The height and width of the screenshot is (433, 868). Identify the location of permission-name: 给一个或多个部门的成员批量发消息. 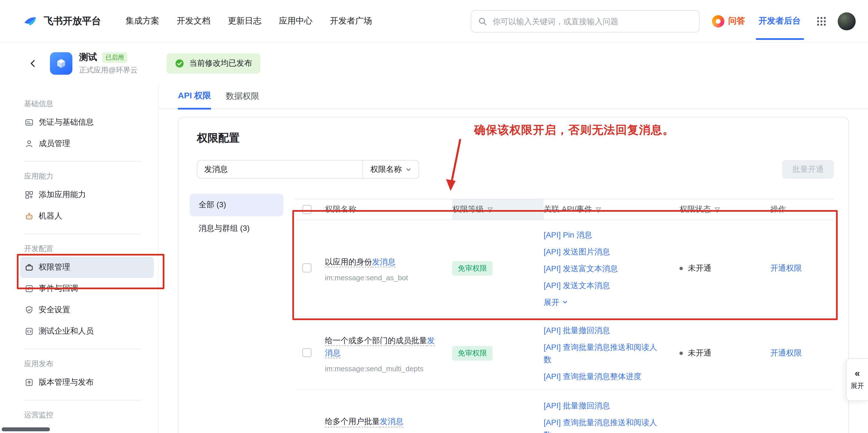
(382, 347).